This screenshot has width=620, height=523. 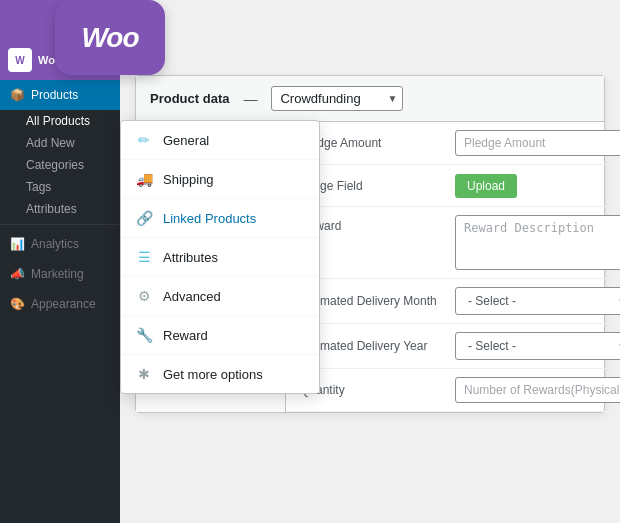 I want to click on header-dash: —, so click(x=250, y=99).